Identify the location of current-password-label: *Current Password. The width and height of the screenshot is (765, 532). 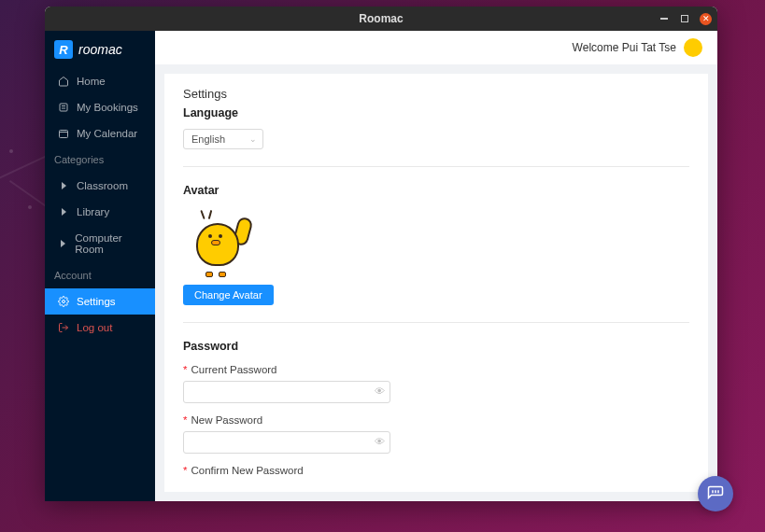
(436, 370).